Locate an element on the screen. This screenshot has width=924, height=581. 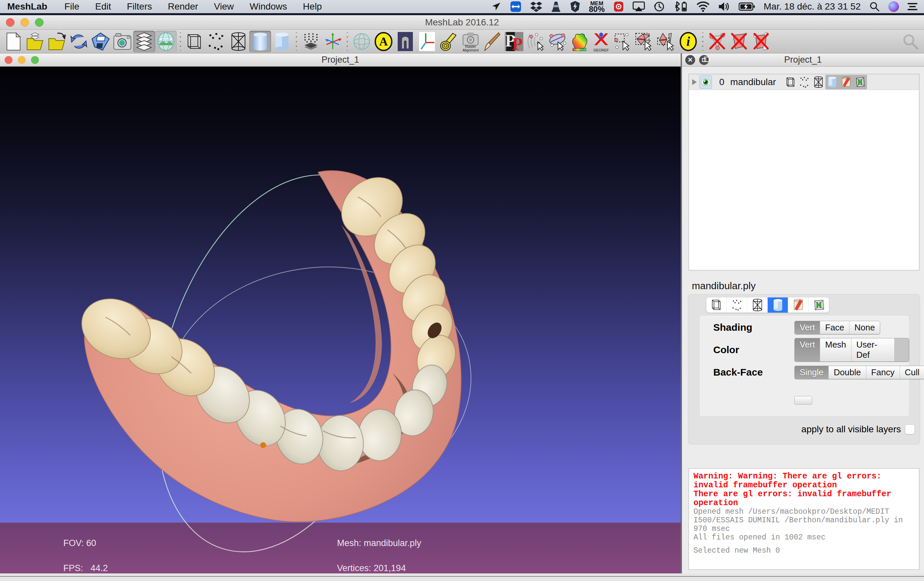
siri-icon is located at coordinates (894, 7).